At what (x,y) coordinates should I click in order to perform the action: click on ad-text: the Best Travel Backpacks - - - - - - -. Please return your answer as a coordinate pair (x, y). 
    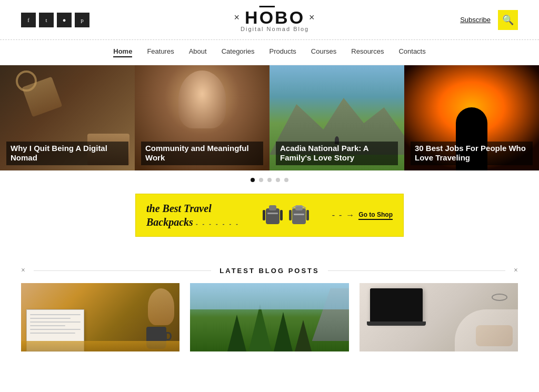
    Looking at the image, I should click on (193, 215).